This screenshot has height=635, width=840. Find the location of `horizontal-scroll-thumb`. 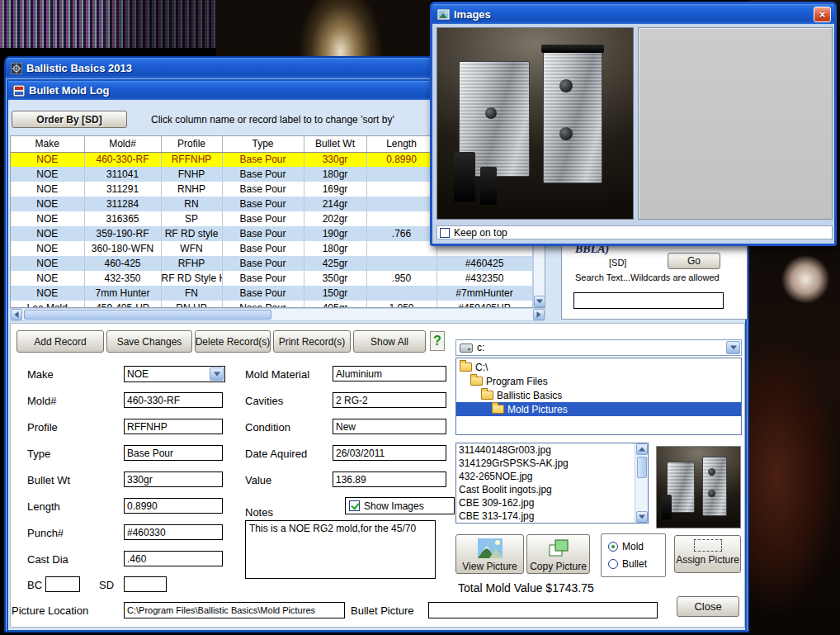

horizontal-scroll-thumb is located at coordinates (148, 315).